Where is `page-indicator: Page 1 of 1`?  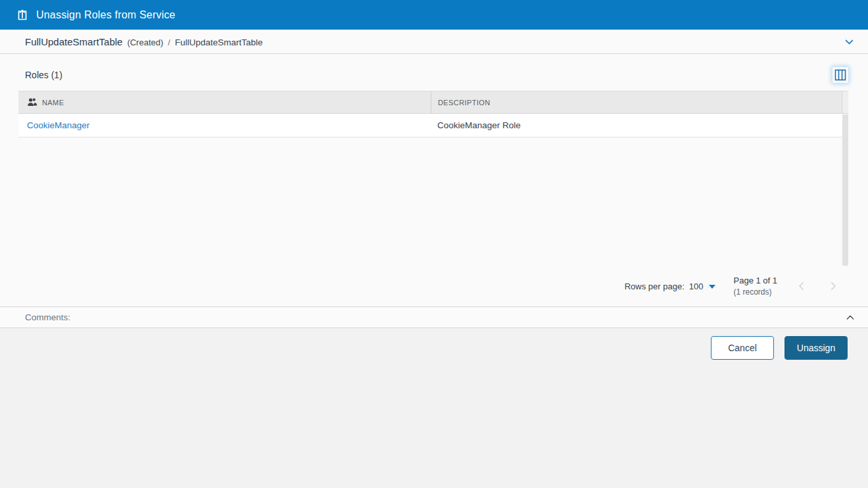
page-indicator: Page 1 of 1 is located at coordinates (756, 281).